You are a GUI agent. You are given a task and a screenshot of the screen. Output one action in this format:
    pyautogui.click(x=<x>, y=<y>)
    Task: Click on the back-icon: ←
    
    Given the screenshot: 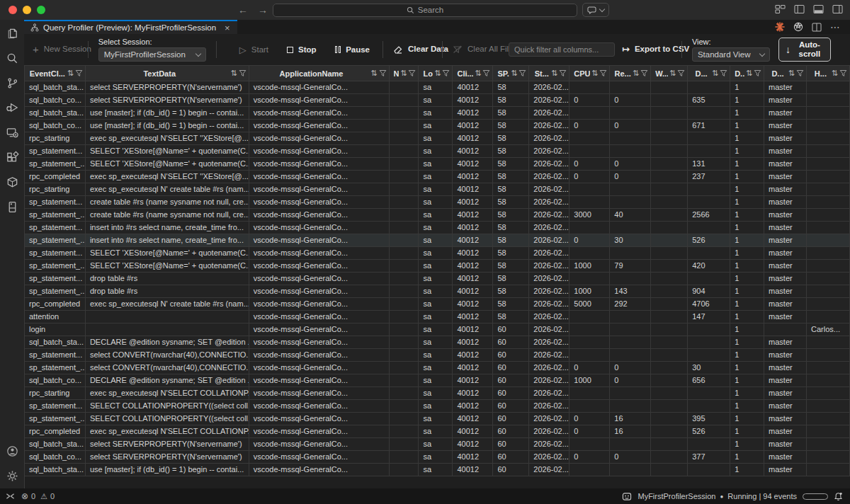 What is the action you would take?
    pyautogui.click(x=243, y=10)
    